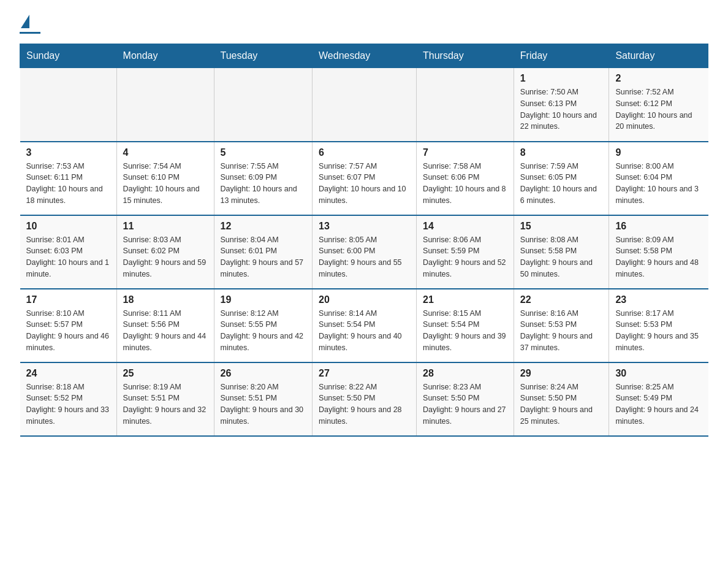  Describe the element at coordinates (465, 331) in the screenshot. I see `day-info: Sunrise: 8:15 AM Sunset: 5:54 PM Dayligh…` at that location.